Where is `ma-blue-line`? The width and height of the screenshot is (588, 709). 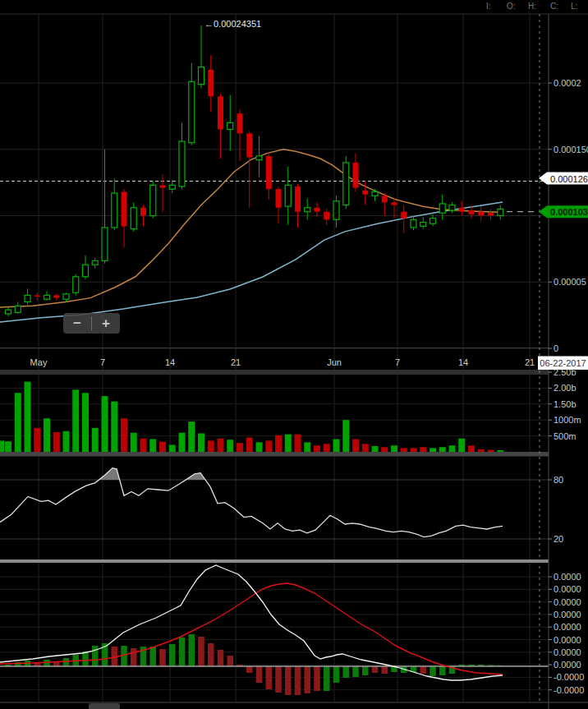 ma-blue-line is located at coordinates (251, 262).